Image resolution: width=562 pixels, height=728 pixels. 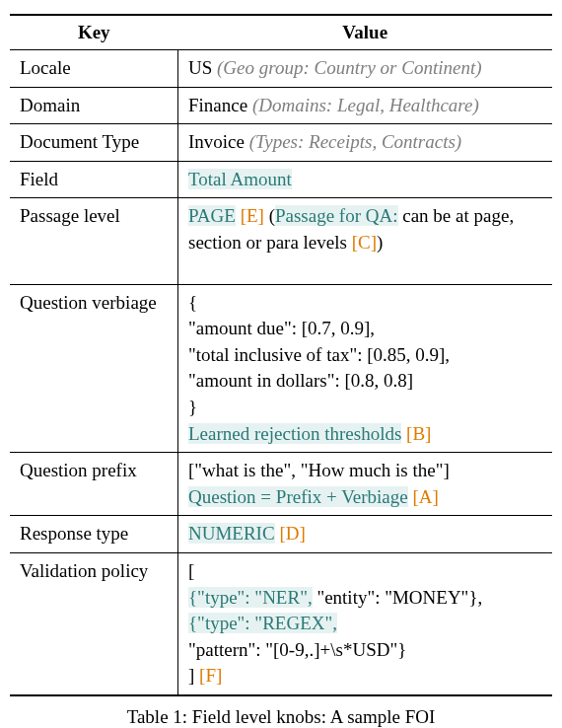 I want to click on passage-close: ), so click(x=380, y=243).